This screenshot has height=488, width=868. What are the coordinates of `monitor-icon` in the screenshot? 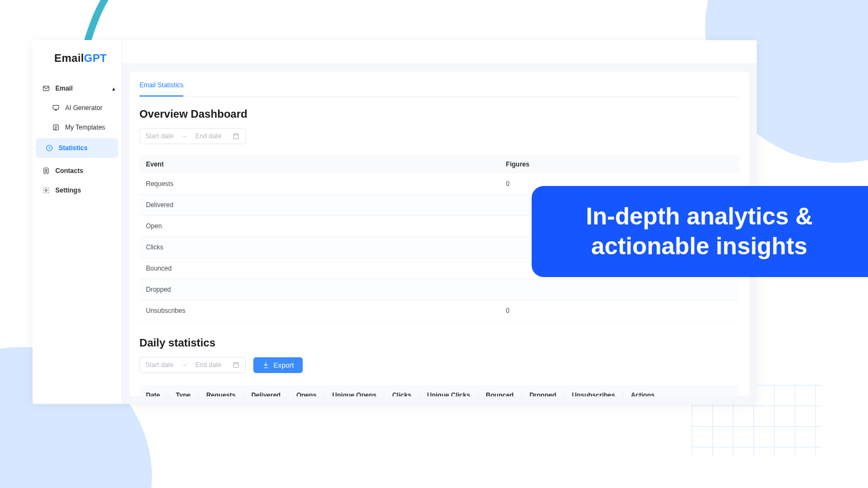 It's located at (56, 108).